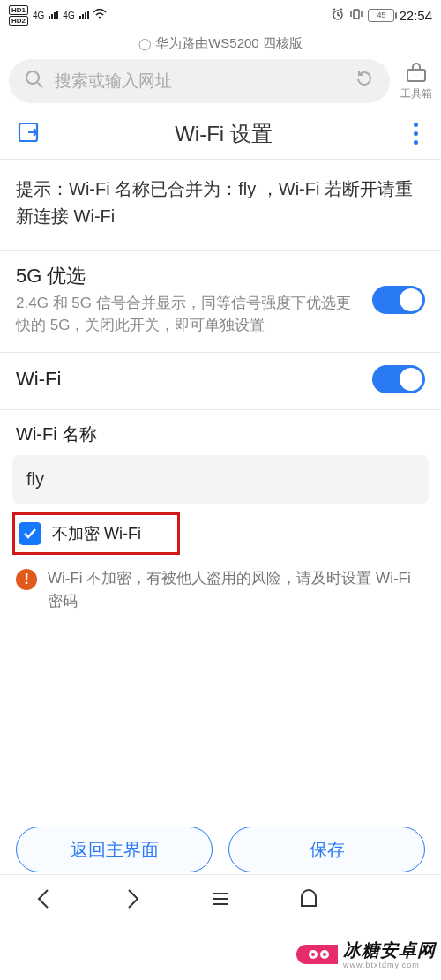 Image resolution: width=441 pixels, height=980 pixels. I want to click on watermark-domain: www.btxtdmy.com, so click(381, 965).